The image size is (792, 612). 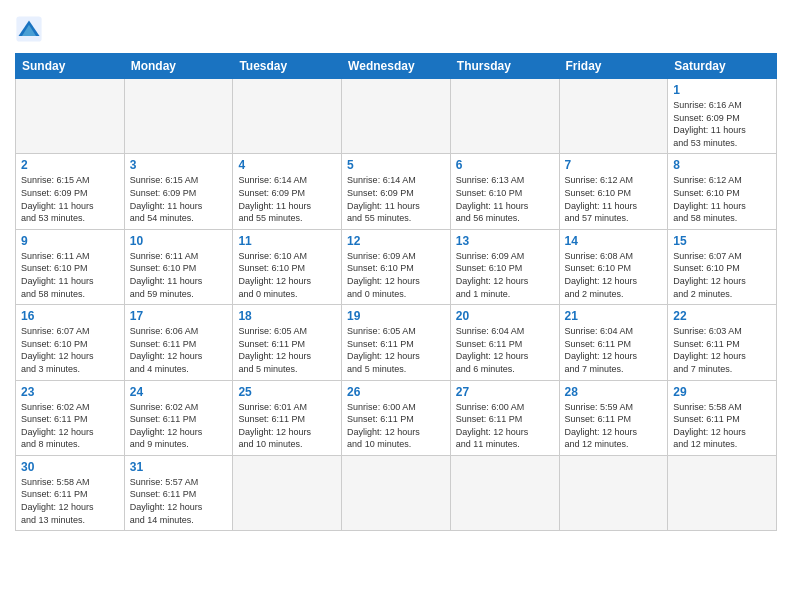 What do you see at coordinates (722, 392) in the screenshot?
I see `day-number: 29` at bounding box center [722, 392].